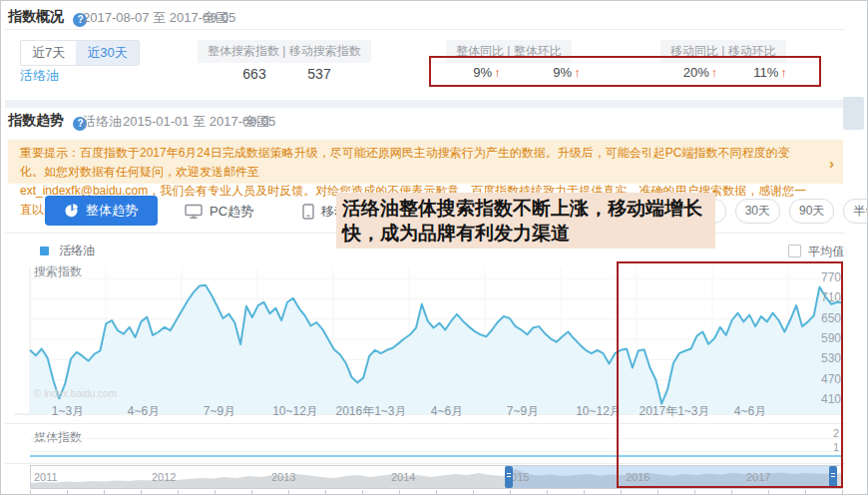 The width and height of the screenshot is (868, 495). Describe the element at coordinates (256, 122) in the screenshot. I see `trend-region: 全国` at that location.